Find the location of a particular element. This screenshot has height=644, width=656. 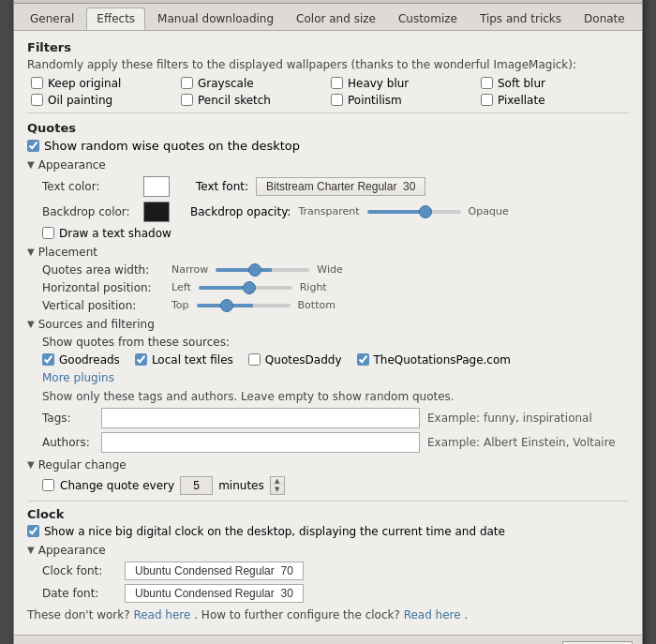

backdrop-color-picker is located at coordinates (157, 212).